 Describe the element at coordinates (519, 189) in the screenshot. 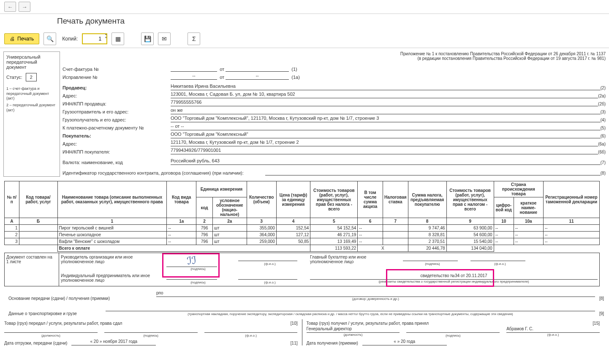

I see `col-country: Страна происхождения товара` at that location.